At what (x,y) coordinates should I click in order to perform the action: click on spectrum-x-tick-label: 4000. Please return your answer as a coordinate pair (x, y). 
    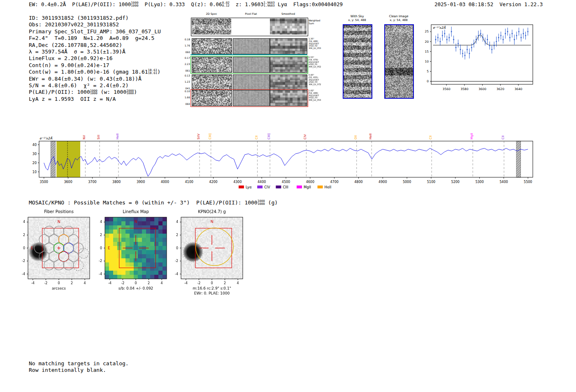
    Looking at the image, I should click on (165, 182).